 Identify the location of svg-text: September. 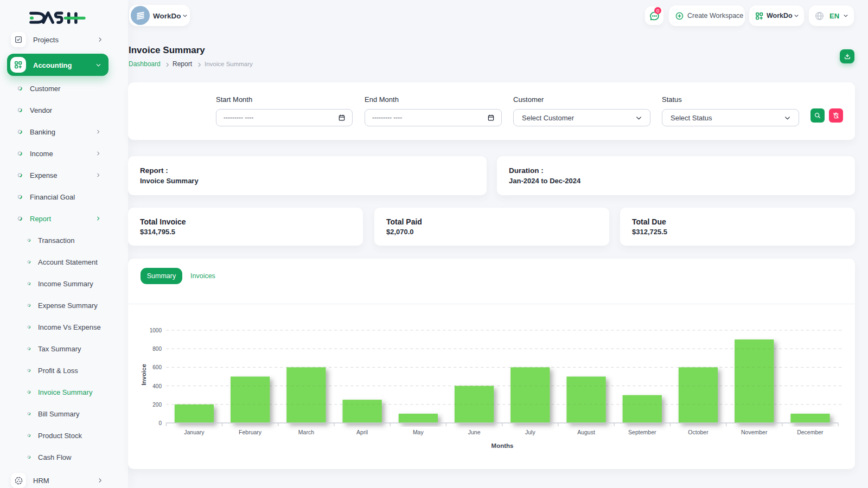
(642, 432).